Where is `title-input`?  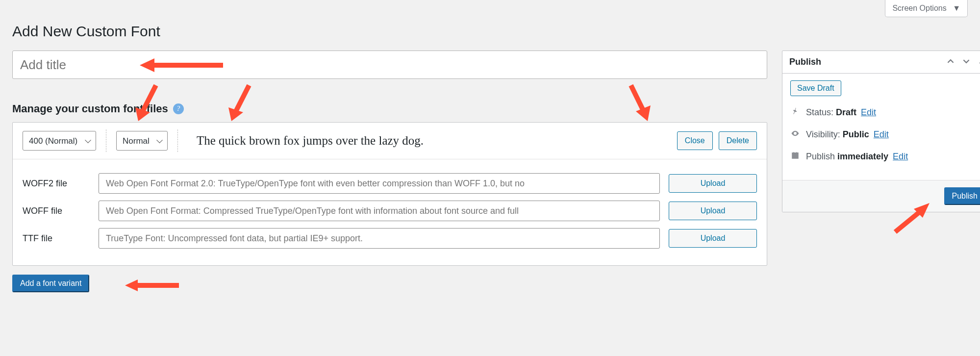 title-input is located at coordinates (390, 65).